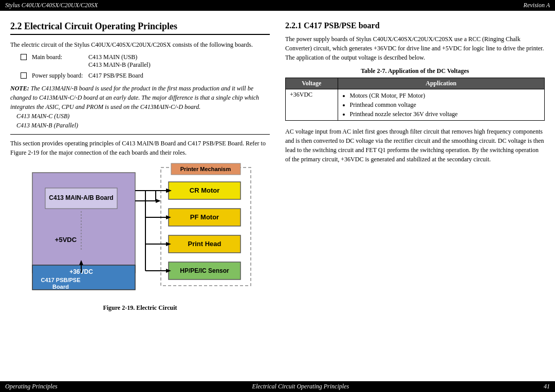 This screenshot has width=555, height=392. Describe the element at coordinates (31, 386) in the screenshot. I see `footer-left: Operating Principles` at that location.